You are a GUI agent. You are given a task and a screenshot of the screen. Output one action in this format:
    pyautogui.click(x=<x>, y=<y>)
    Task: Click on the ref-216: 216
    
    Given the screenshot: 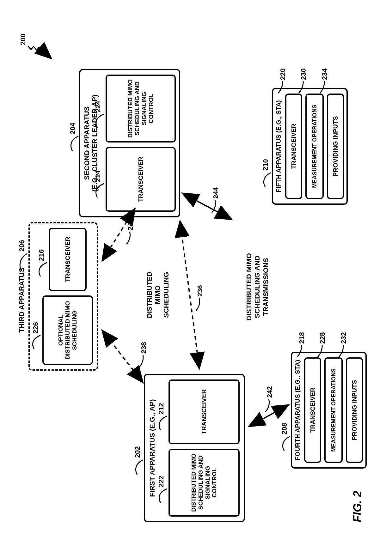 What is the action you would take?
    pyautogui.click(x=41, y=255)
    